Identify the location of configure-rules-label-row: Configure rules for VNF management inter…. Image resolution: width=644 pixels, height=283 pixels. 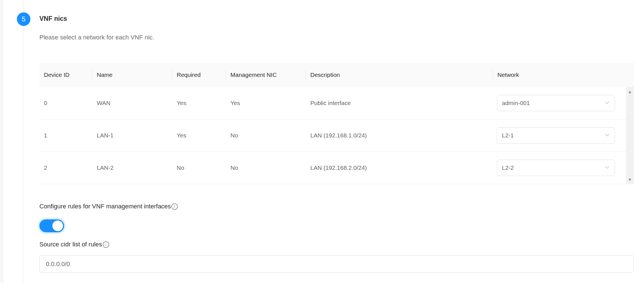
(336, 206).